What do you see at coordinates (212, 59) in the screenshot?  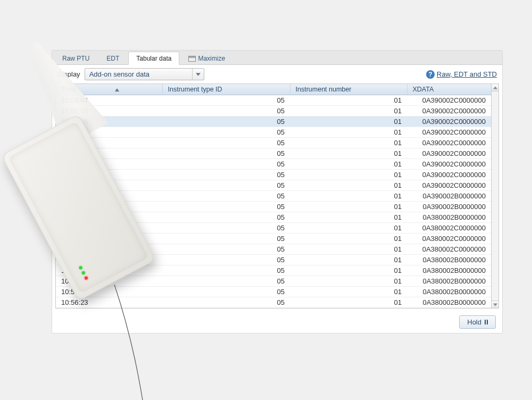 I see `tab-maximize-label: Maximize` at bounding box center [212, 59].